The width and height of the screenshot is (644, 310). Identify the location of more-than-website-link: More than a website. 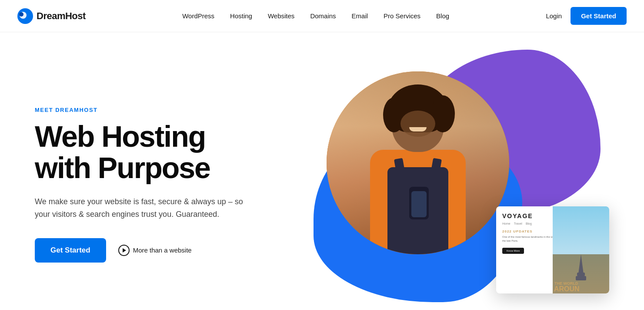
(155, 250).